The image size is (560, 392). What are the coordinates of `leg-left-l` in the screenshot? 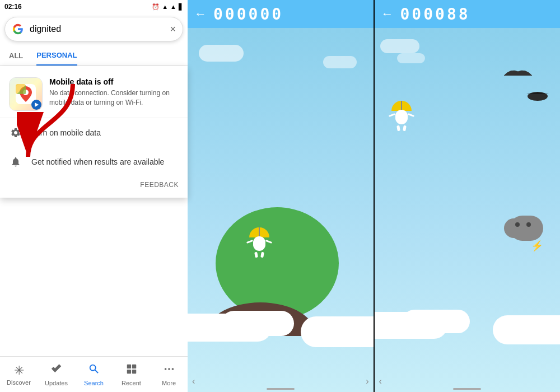 It's located at (256, 255).